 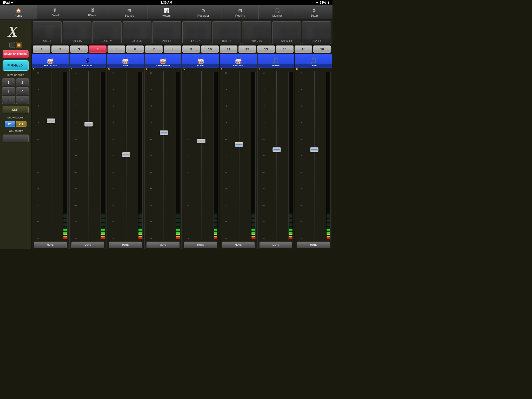 I want to click on info-bar: i 📶, so click(x=16, y=45).